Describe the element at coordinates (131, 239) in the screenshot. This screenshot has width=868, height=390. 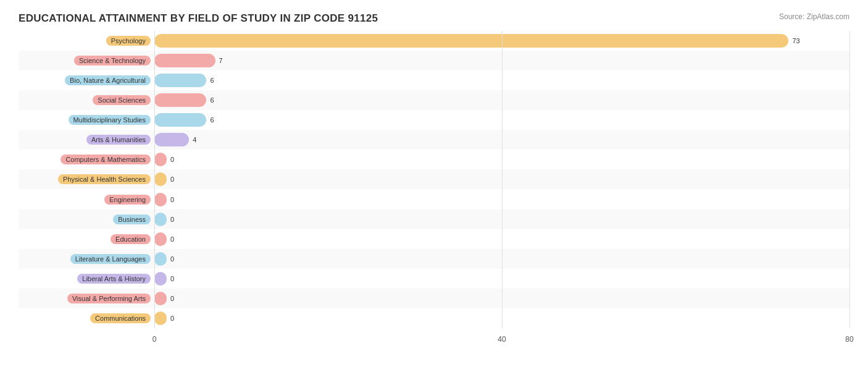
I see `bar-tag: Education` at that location.